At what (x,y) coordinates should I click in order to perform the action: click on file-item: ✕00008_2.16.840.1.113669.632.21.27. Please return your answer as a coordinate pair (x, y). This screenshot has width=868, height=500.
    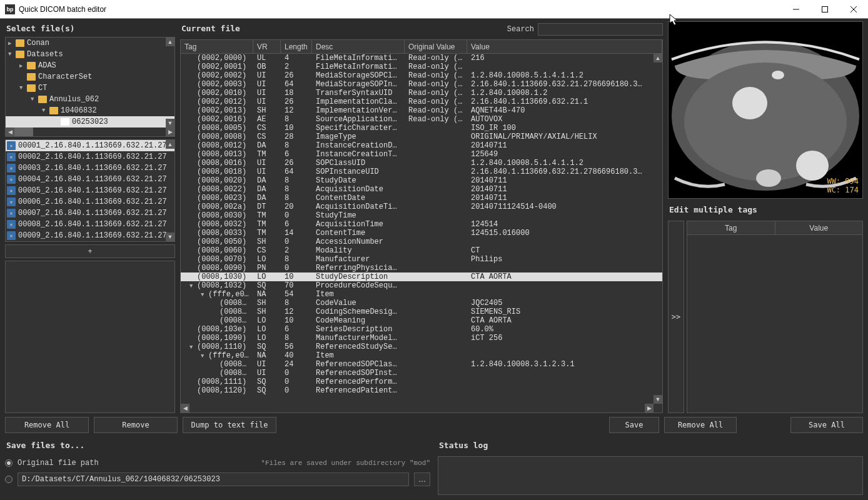
    Looking at the image, I should click on (90, 224).